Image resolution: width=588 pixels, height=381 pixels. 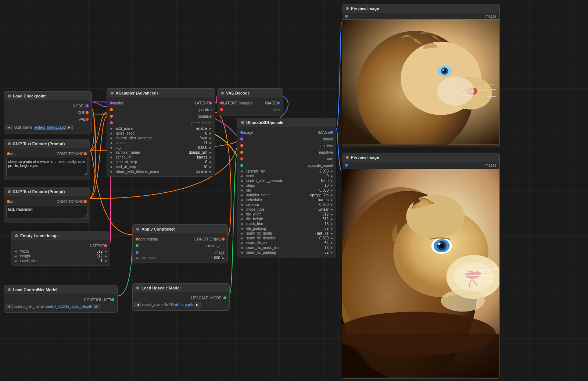 What do you see at coordinates (241, 195) in the screenshot?
I see `us-sn-dec: ◄` at bounding box center [241, 195].